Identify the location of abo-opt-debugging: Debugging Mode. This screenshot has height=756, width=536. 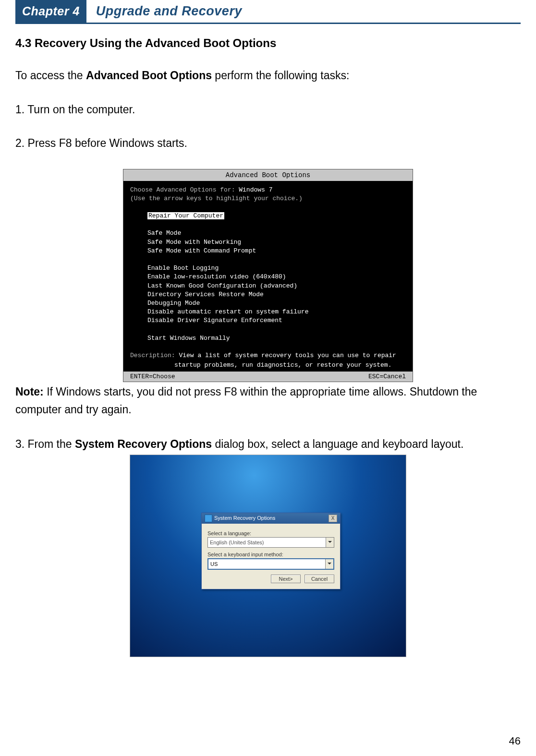
(268, 303).